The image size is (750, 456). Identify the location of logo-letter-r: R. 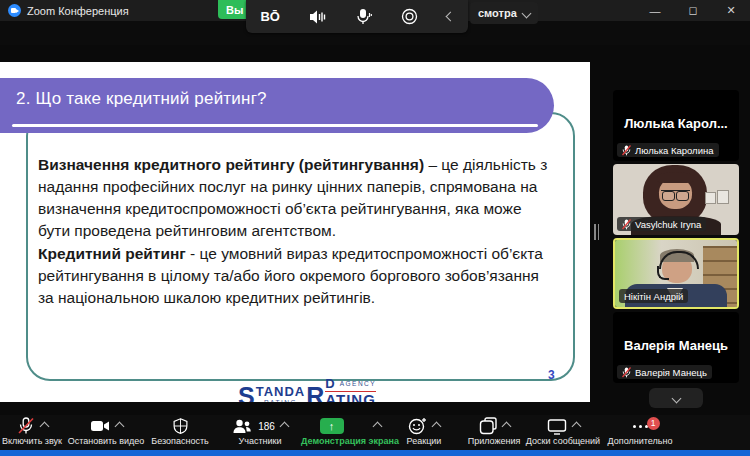
(315, 394).